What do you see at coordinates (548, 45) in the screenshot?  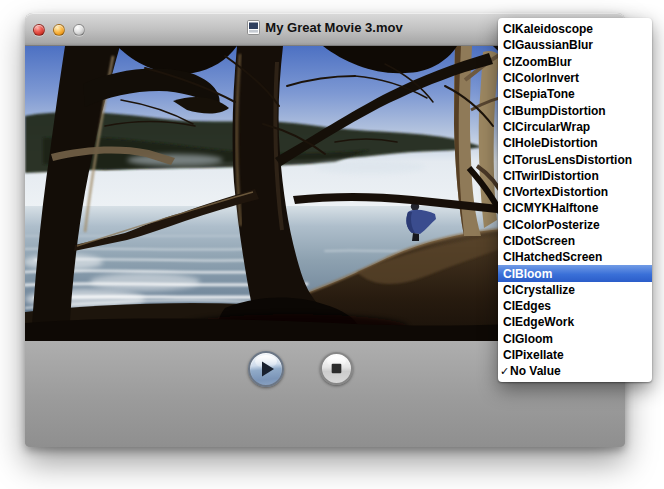 I see `menu-item-label: CIGaussianBlur` at bounding box center [548, 45].